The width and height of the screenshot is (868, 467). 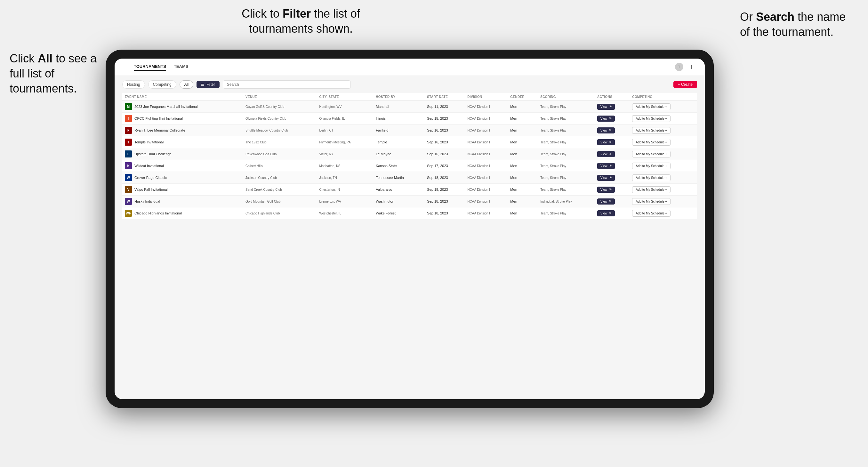 I want to click on cell-date-1: Sep 15, 2023, so click(x=445, y=119).